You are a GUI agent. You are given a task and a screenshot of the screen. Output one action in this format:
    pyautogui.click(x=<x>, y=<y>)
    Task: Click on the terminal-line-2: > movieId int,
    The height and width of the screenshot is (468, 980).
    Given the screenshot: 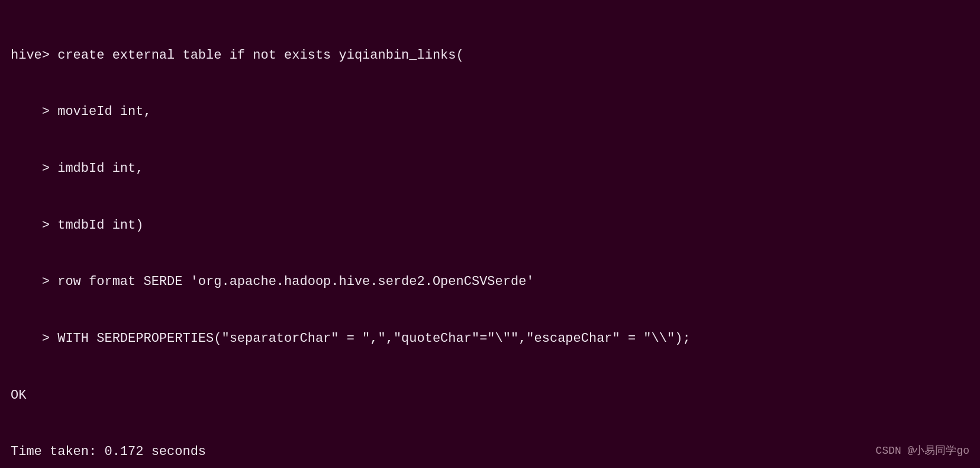 What is the action you would take?
    pyautogui.click(x=493, y=112)
    